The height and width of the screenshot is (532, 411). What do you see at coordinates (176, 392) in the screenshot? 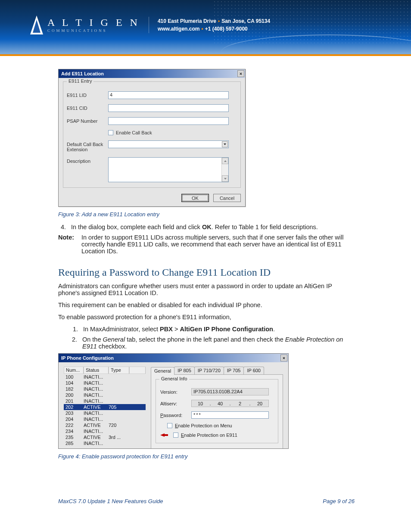
I see `version-label: Version:` at bounding box center [176, 392].